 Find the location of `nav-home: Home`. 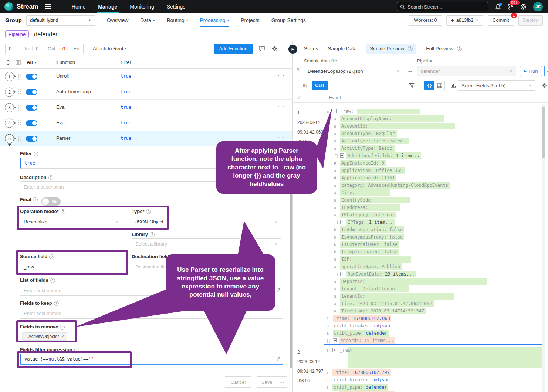

nav-home: Home is located at coordinates (78, 7).